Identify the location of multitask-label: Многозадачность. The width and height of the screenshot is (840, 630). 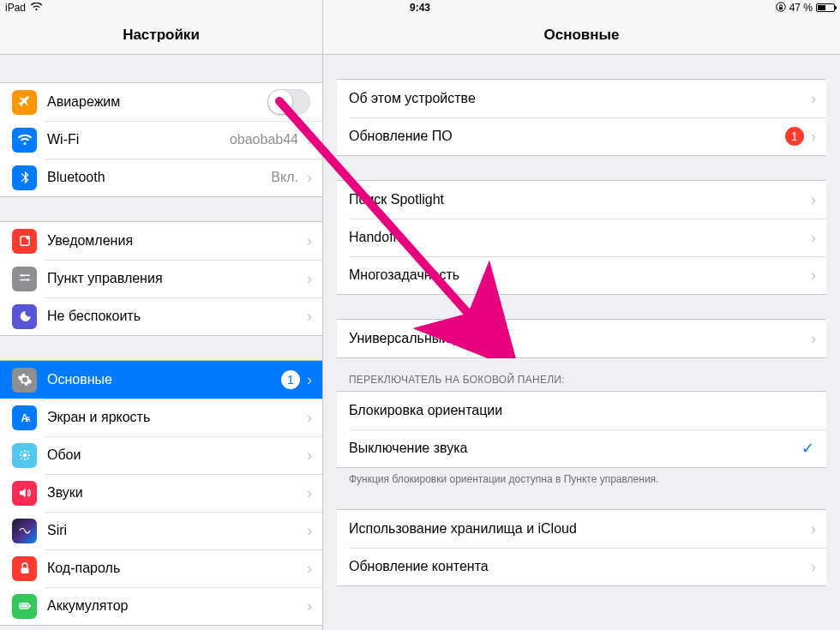
(579, 275).